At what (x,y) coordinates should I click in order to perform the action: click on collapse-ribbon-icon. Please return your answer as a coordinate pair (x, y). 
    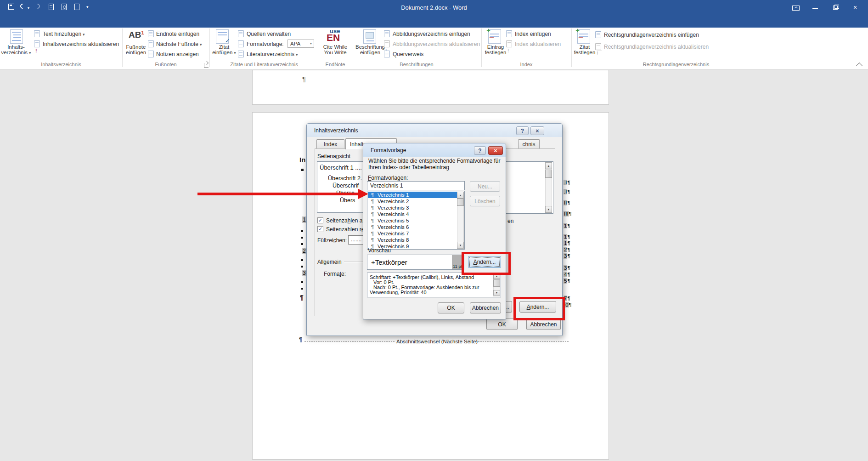
    Looking at the image, I should click on (859, 66).